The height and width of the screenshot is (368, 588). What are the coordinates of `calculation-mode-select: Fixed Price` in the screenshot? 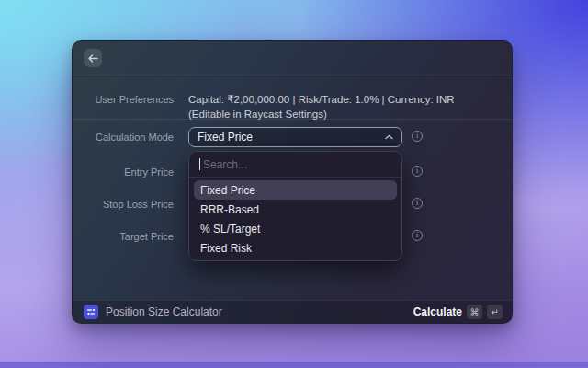 It's located at (296, 137).